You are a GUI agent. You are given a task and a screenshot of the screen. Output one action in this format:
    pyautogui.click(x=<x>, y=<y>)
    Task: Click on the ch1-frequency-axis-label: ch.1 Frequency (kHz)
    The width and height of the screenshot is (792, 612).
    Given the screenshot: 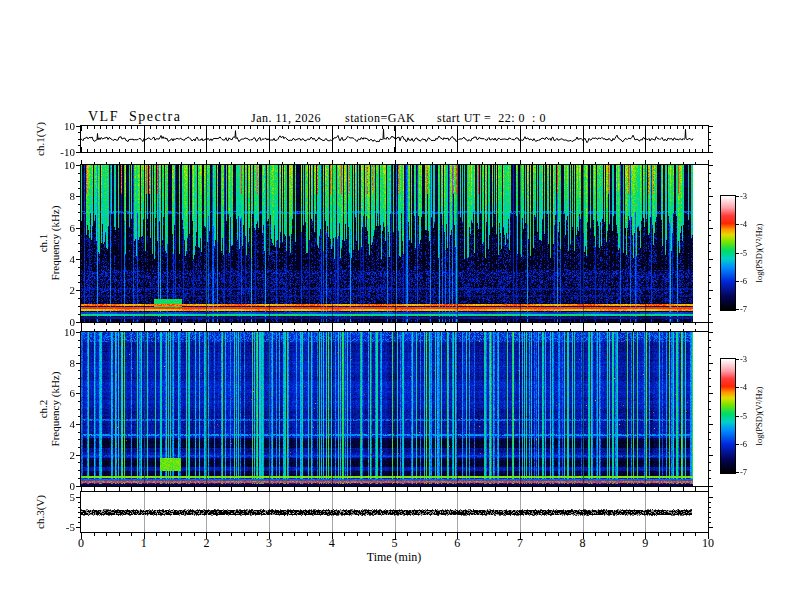 What is the action you would take?
    pyautogui.click(x=49, y=244)
    